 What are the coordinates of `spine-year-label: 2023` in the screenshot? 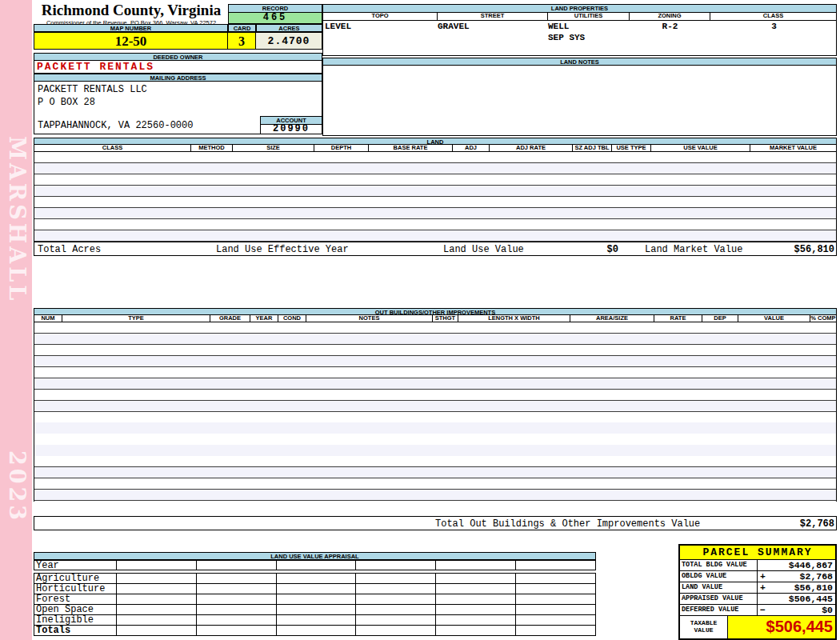 It's located at (18, 486).